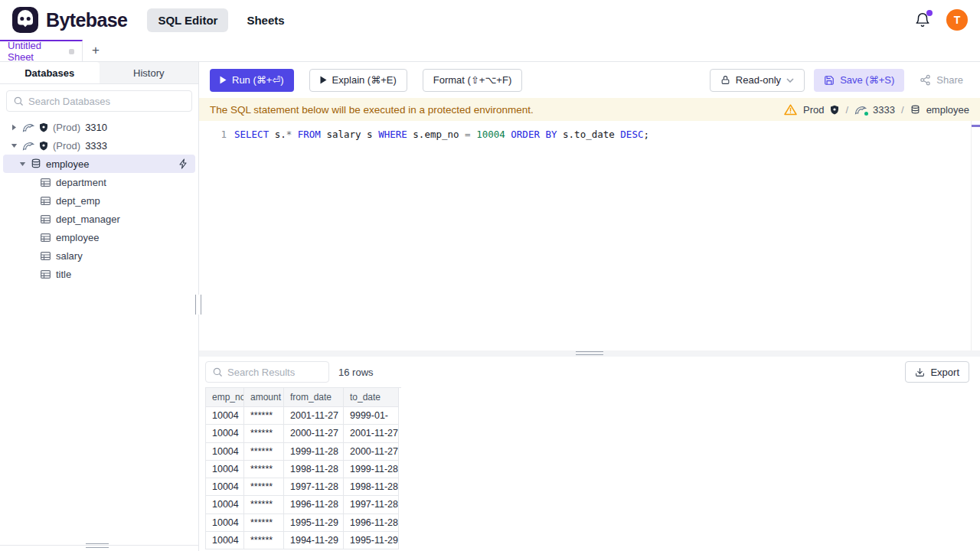 This screenshot has height=551, width=980. I want to click on run-button: Run (⌘+⏎), so click(252, 80).